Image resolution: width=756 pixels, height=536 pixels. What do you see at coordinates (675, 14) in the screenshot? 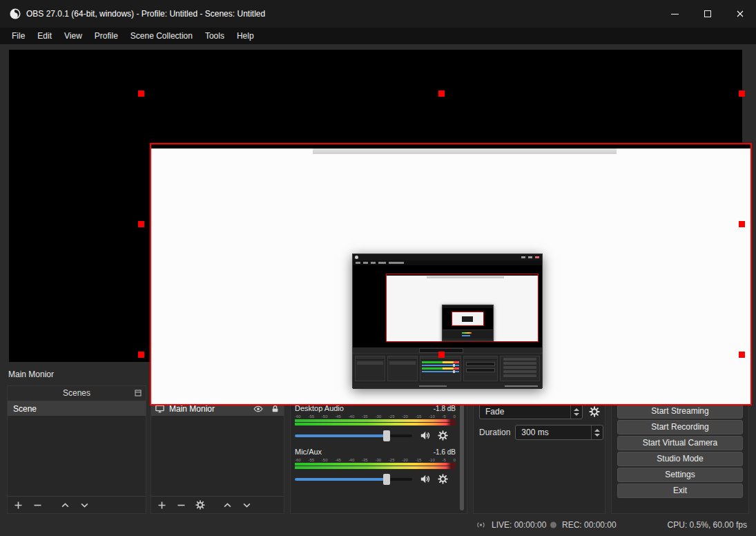
I see `minimize-icon` at bounding box center [675, 14].